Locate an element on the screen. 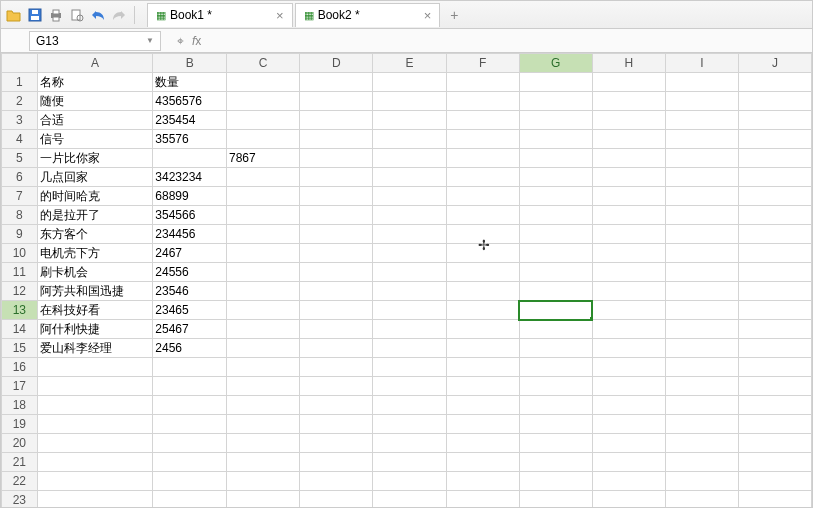  cell-I4 is located at coordinates (702, 140).